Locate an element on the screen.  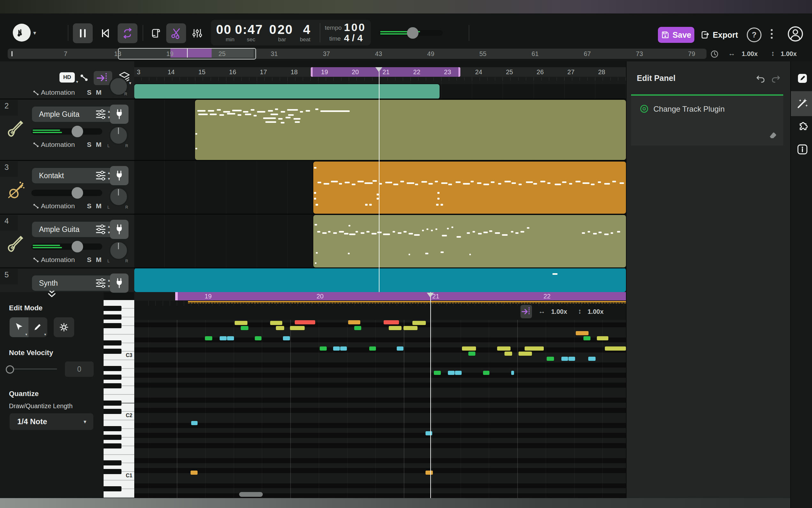
pr-loop-bar: 19202122 is located at coordinates (401, 296).